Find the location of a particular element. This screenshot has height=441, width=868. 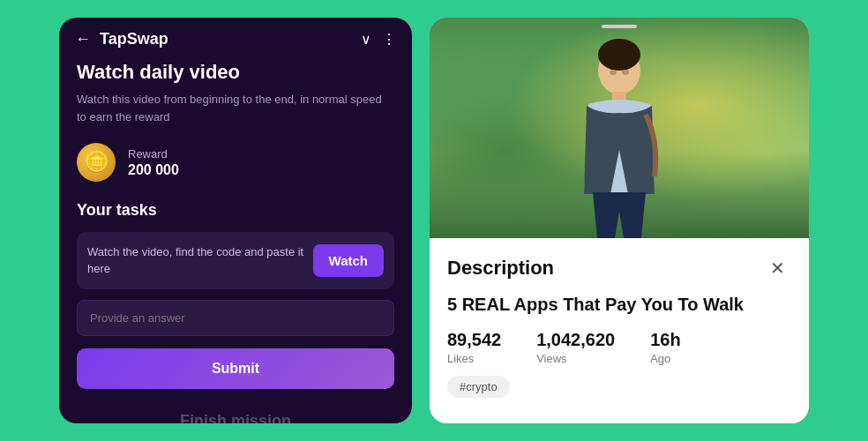

ago-value: 16h is located at coordinates (665, 340).